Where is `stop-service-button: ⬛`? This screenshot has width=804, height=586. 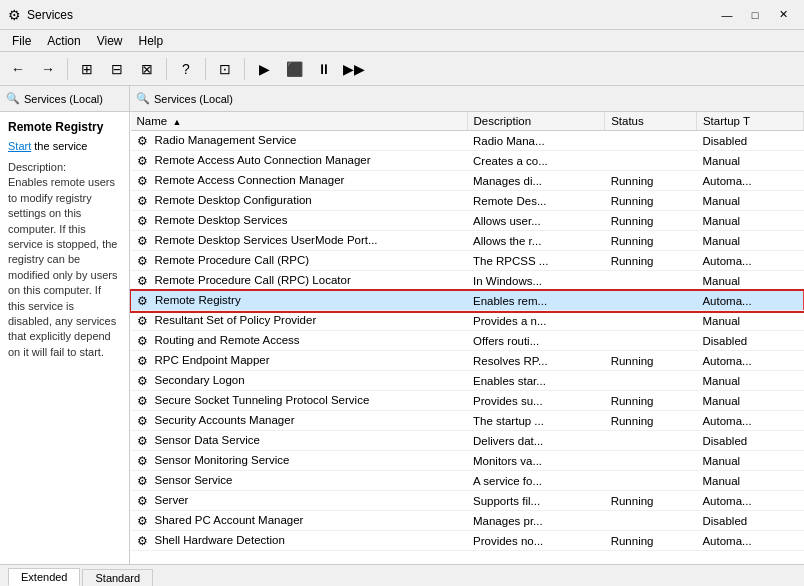
stop-service-button: ⬛ is located at coordinates (294, 69).